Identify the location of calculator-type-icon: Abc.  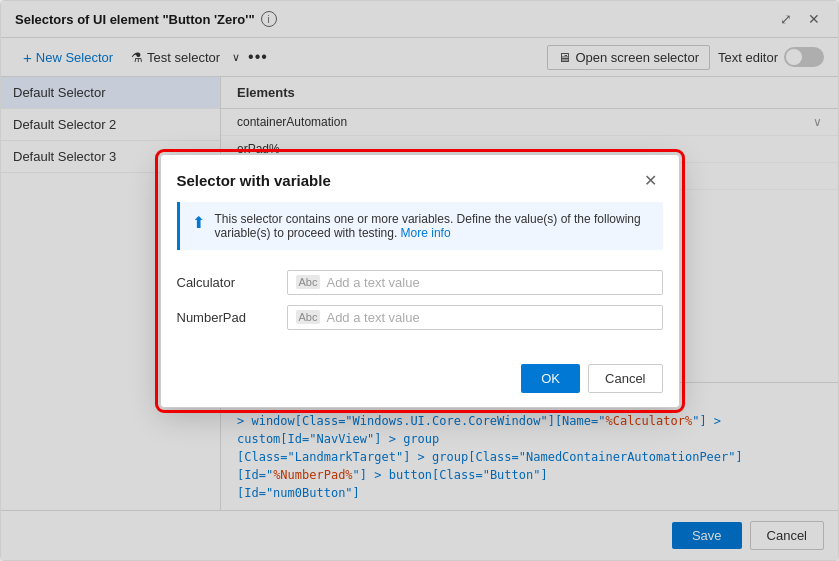
(308, 282).